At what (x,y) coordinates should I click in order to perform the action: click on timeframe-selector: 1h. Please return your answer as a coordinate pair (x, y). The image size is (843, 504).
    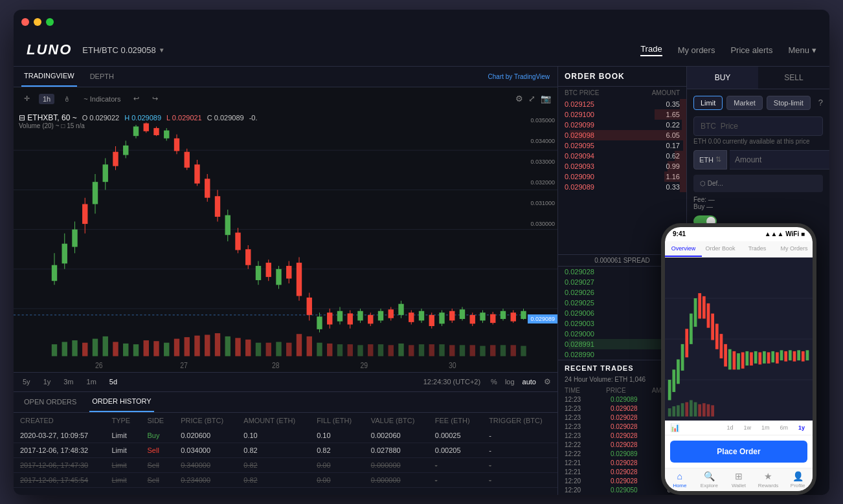
    Looking at the image, I should click on (47, 99).